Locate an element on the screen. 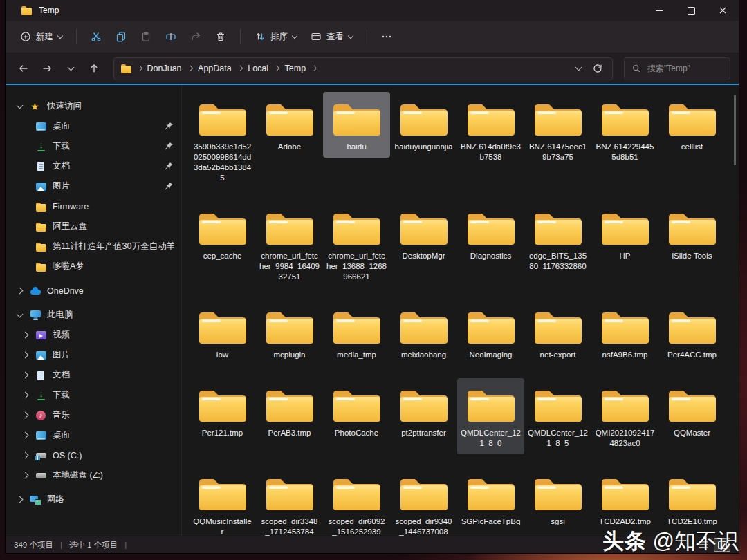 The height and width of the screenshot is (560, 747). maximize-button is located at coordinates (691, 10).